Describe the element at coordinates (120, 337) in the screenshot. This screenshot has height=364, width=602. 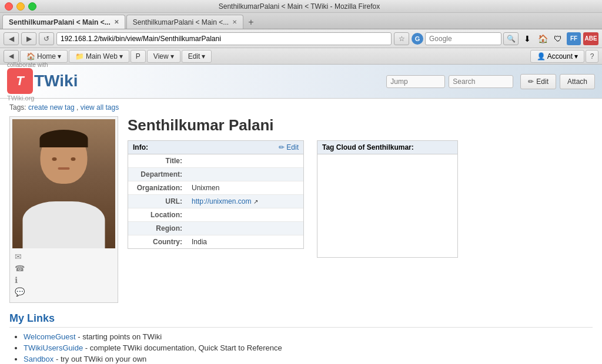
I see `welcome-guest-desc: - starting points on TWiki` at that location.